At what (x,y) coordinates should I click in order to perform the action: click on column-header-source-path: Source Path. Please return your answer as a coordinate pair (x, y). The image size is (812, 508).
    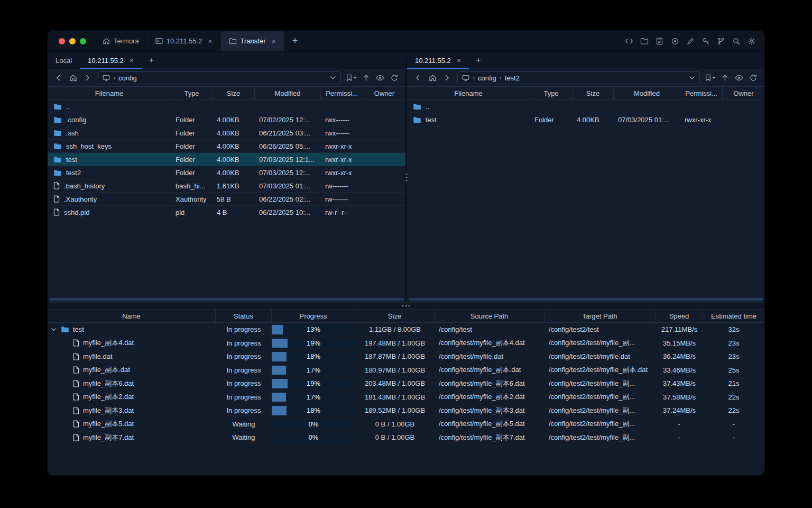
    Looking at the image, I should click on (490, 316).